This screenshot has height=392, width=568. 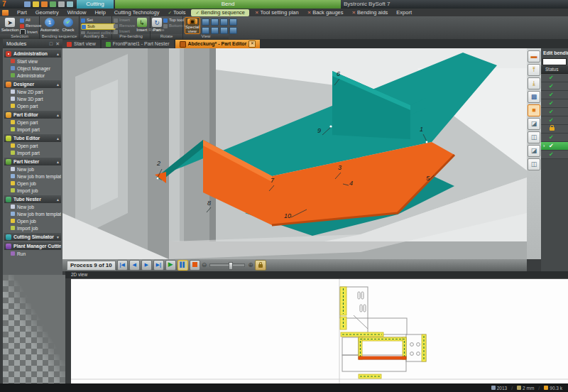 What do you see at coordinates (124, 31) in the screenshot?
I see `prebend-invert-item: Invert` at bounding box center [124, 31].